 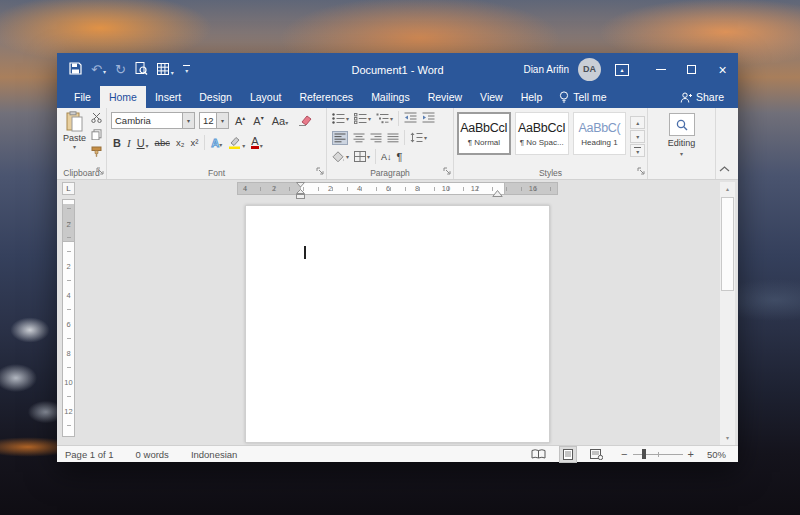 I want to click on close-button: ×, so click(x=722, y=70).